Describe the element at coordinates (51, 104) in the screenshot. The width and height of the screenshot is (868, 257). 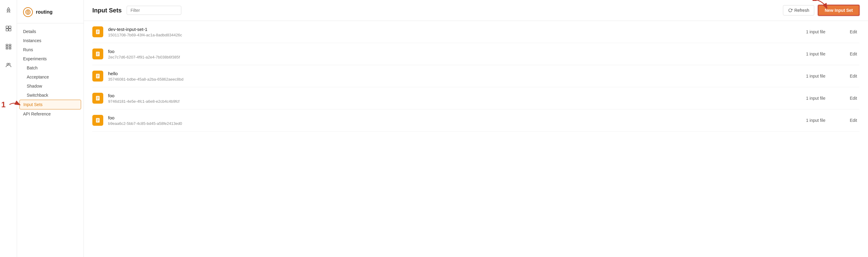
I see `sidebar-item-input-sets: Input Sets` at that location.